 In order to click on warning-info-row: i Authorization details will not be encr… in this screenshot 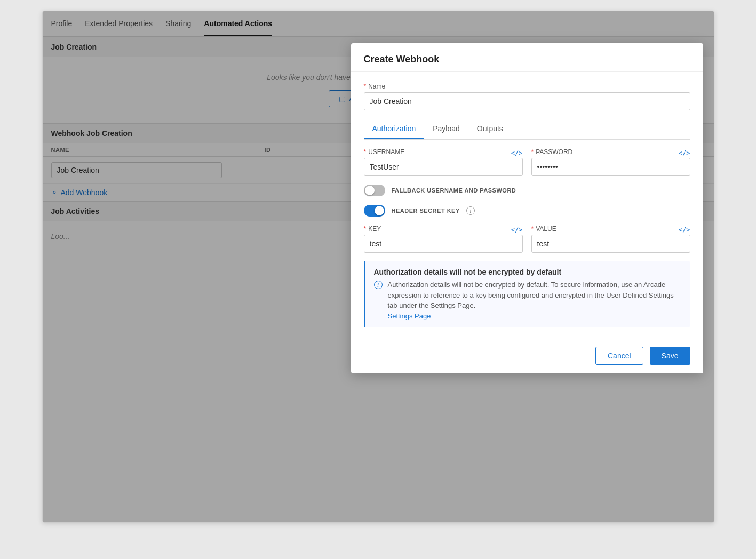, I will do `click(528, 300)`.